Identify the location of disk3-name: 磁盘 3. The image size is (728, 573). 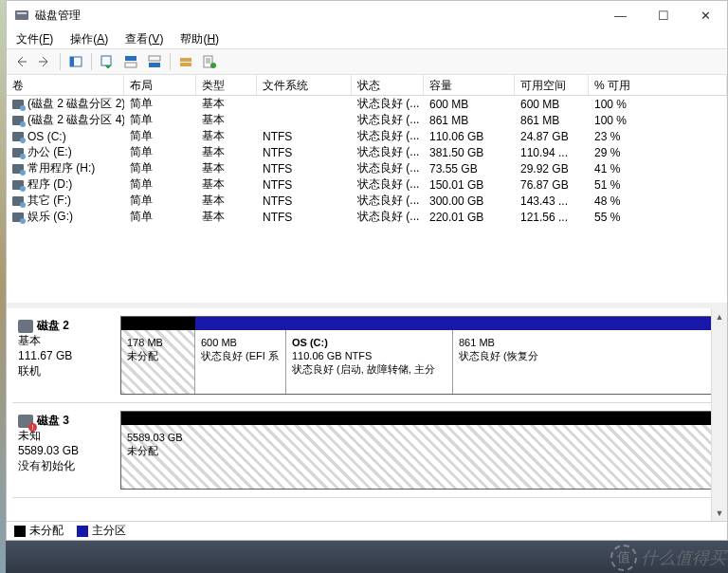
(53, 420).